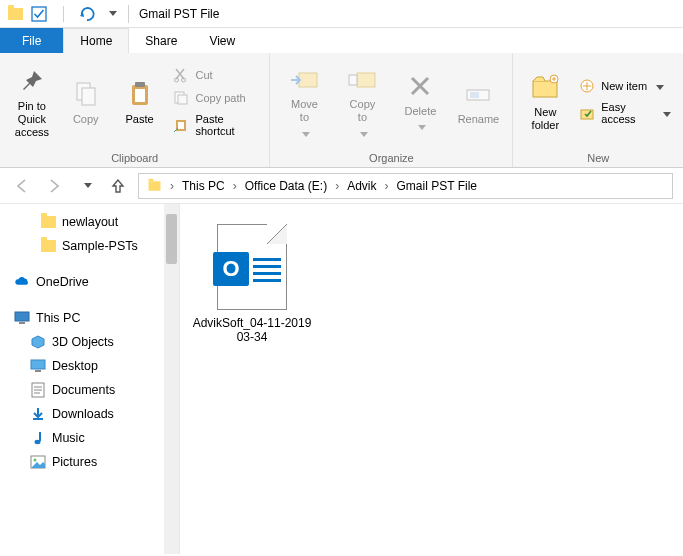 This screenshot has width=683, height=556. What do you see at coordinates (90, 342) in the screenshot?
I see `tree-3dobjects: 3D Objects` at bounding box center [90, 342].